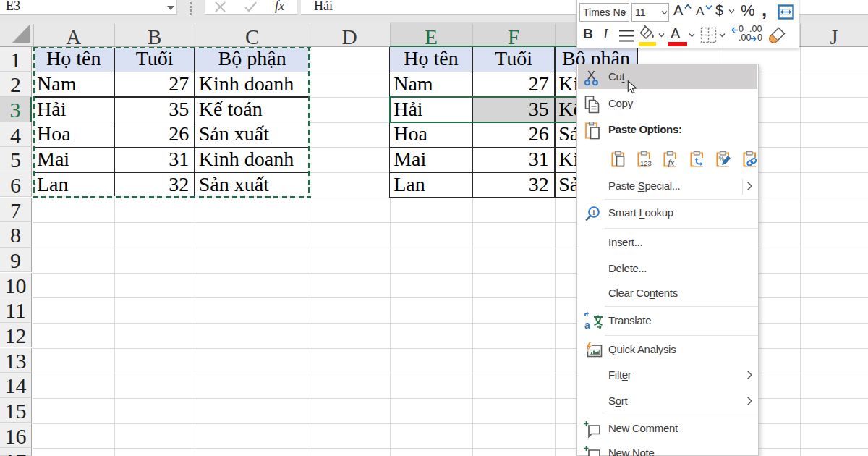 This screenshot has height=456, width=868. Describe the element at coordinates (595, 213) in the screenshot. I see `svg-text: i` at that location.